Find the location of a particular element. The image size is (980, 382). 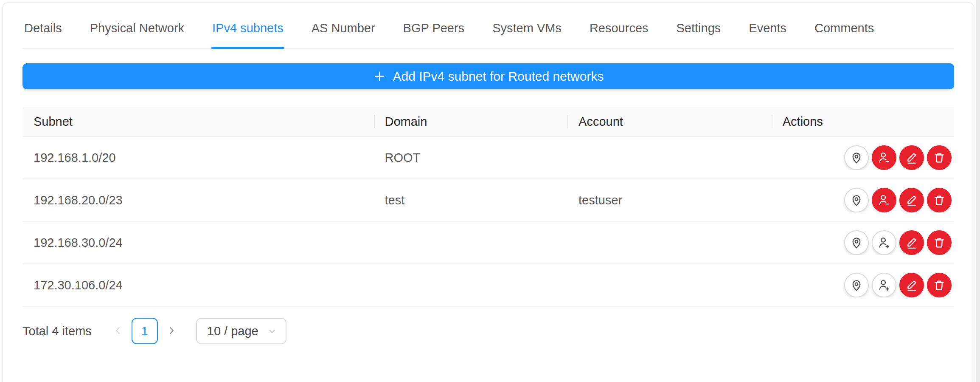

plus-icon is located at coordinates (379, 76).